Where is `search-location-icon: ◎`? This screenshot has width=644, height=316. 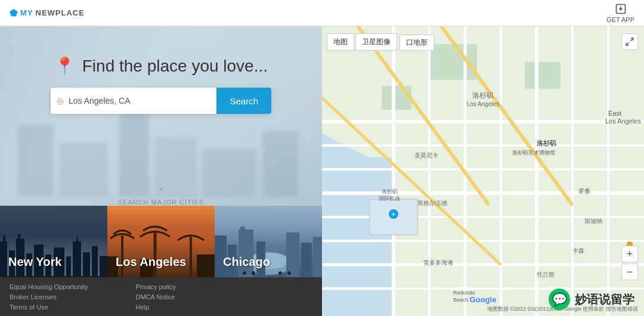 search-location-icon: ◎ is located at coordinates (60, 101).